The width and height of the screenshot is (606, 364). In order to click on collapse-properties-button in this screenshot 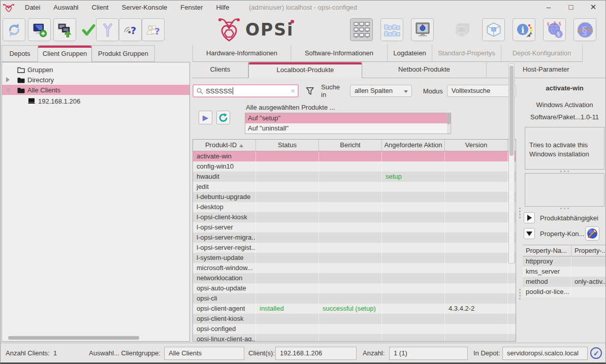, I will do `click(529, 234)`.